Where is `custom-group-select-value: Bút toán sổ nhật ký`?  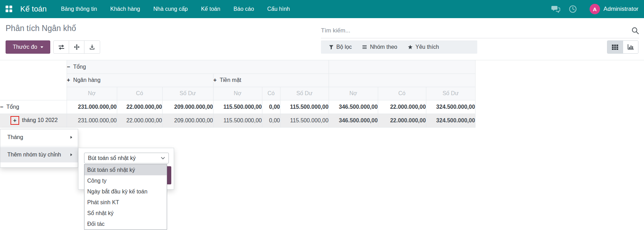 custom-group-select-value: Bút toán sổ nhật ký is located at coordinates (112, 158).